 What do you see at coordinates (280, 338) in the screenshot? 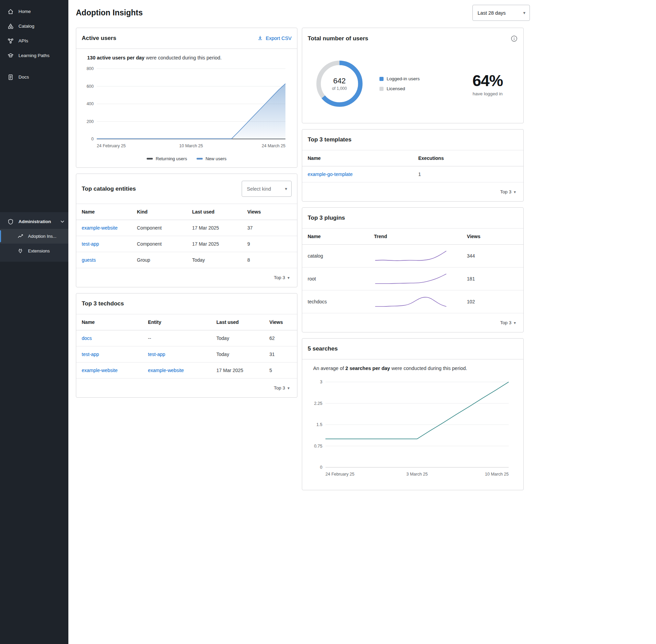
I see `cell-views: 62` at bounding box center [280, 338].